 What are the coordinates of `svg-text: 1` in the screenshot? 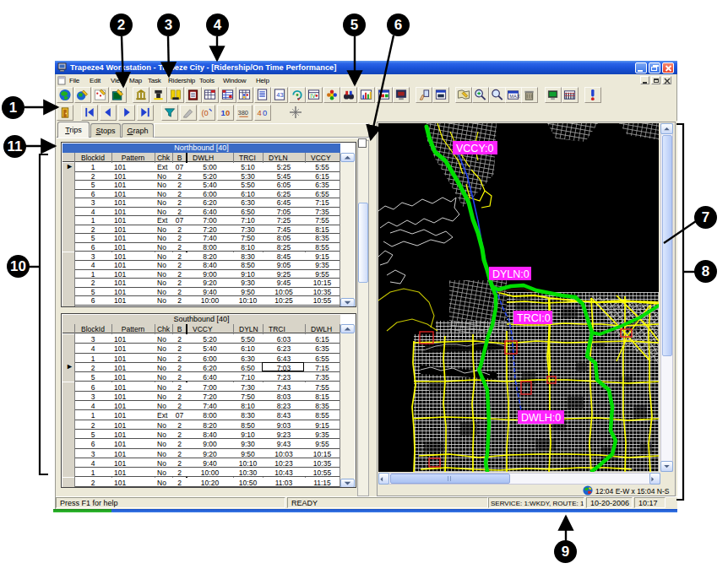 It's located at (223, 113).